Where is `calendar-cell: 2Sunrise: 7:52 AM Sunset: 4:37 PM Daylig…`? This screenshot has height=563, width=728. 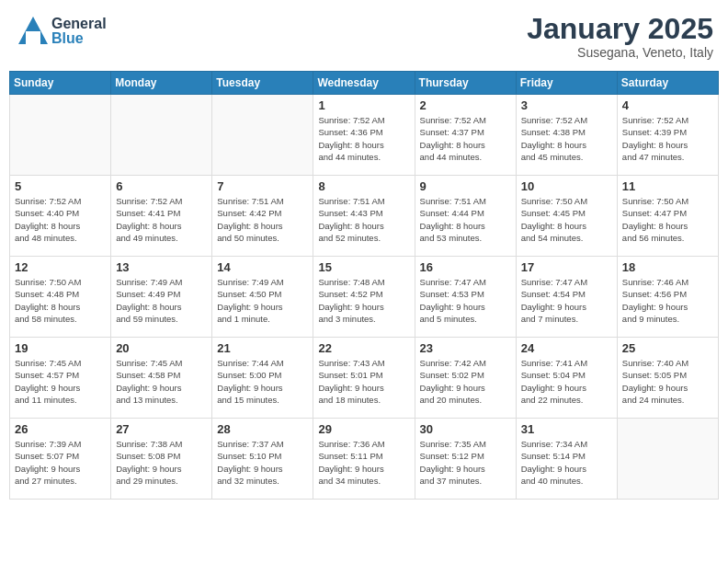
calendar-cell: 2Sunrise: 7:52 AM Sunset: 4:37 PM Daylig… is located at coordinates (465, 135).